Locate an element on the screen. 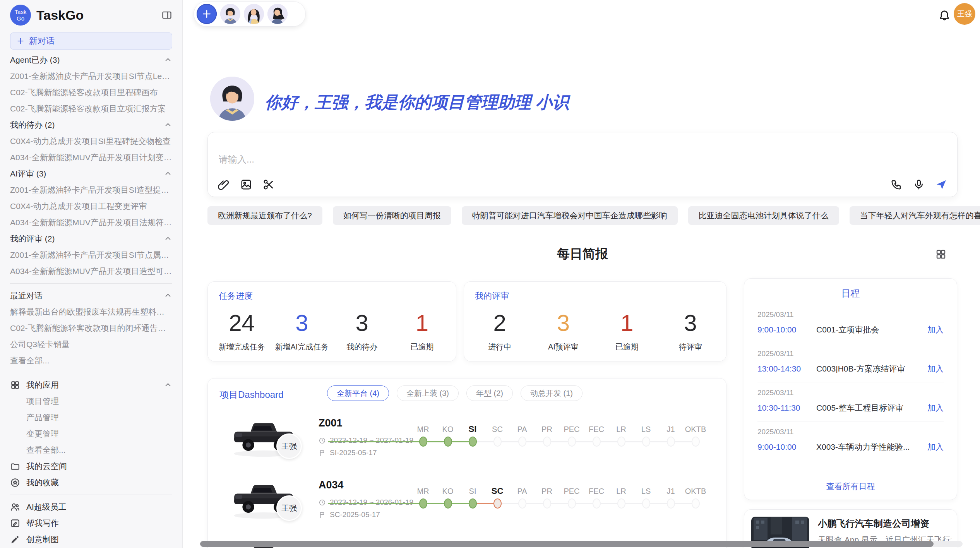 The image size is (980, 548). sidebar-item-my-apps: 我的应用 is located at coordinates (91, 385).